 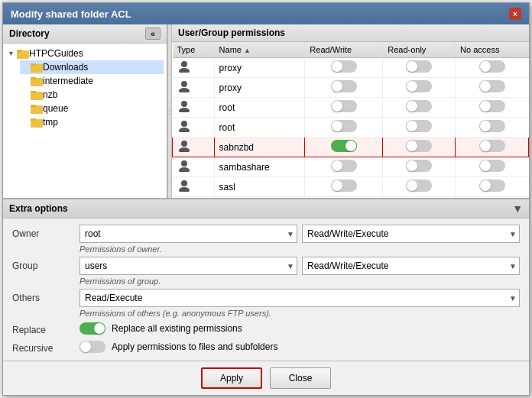 What do you see at coordinates (194, 50) in the screenshot?
I see `col-type: Type` at bounding box center [194, 50].